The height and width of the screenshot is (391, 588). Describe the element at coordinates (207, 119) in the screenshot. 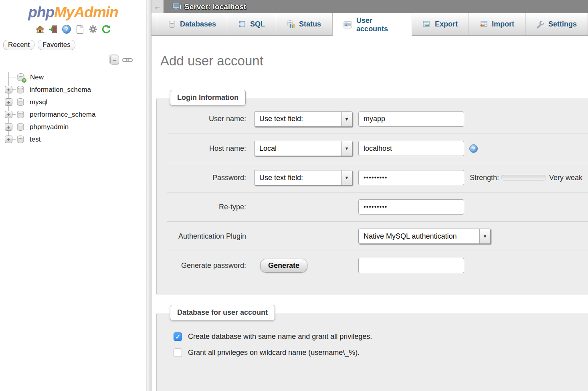

I see `username-label: User name:` at that location.